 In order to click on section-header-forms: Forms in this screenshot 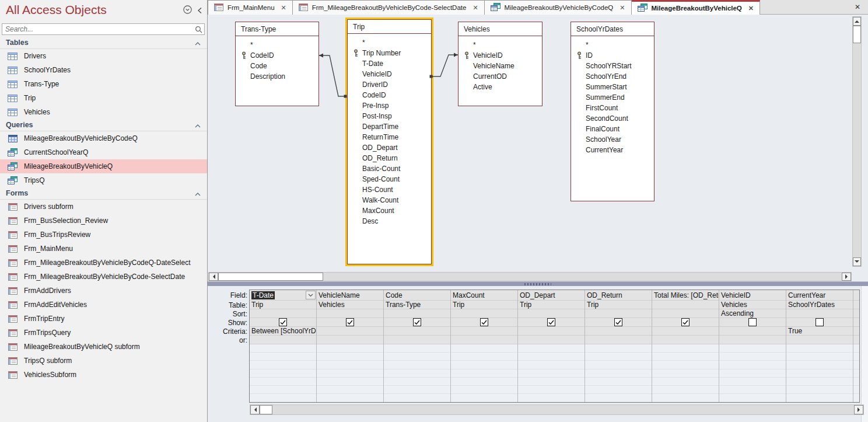, I will do `click(104, 194)`.